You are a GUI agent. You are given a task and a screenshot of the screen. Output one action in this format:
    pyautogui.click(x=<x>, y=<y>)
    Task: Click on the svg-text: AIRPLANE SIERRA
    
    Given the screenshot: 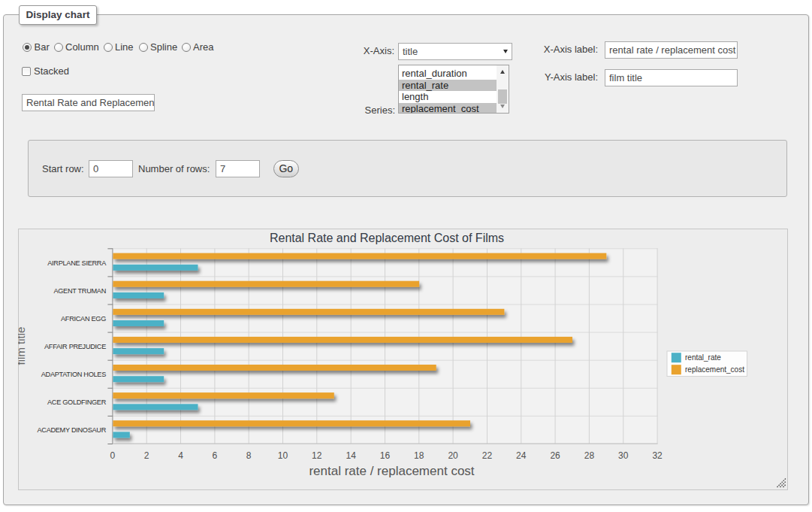 What is the action you would take?
    pyautogui.click(x=77, y=263)
    